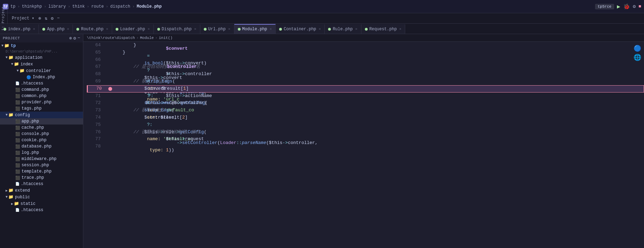 The image size is (644, 248). I want to click on tree-folder-public: ▼ 📁 public, so click(42, 197).